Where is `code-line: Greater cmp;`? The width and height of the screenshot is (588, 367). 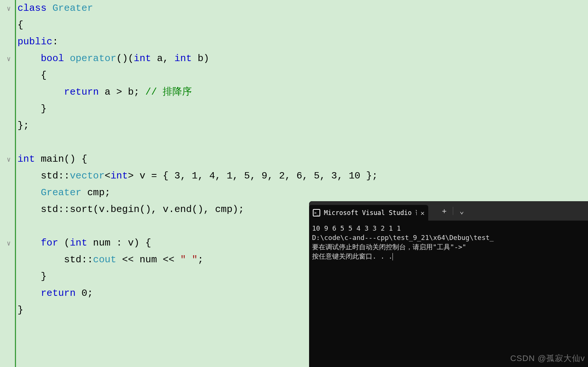
code-line: Greater cmp; is located at coordinates (303, 193).